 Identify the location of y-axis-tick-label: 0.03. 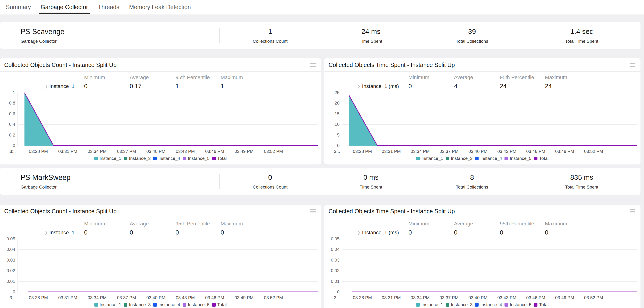
(335, 260).